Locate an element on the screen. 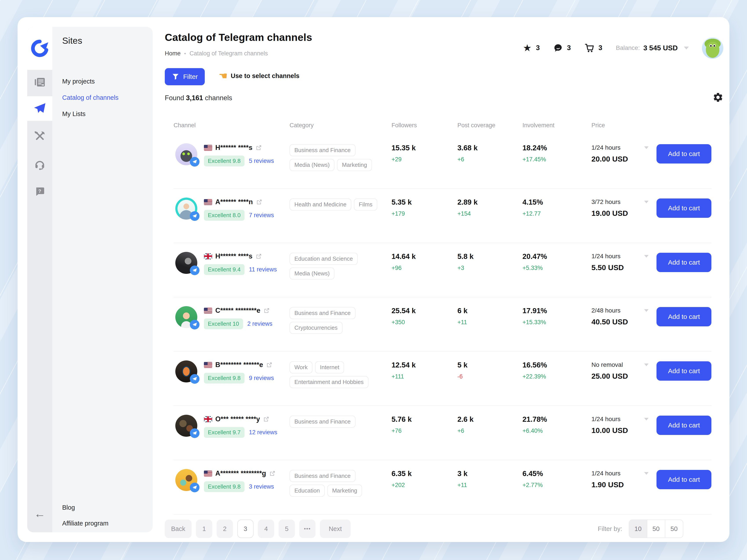 This screenshot has width=747, height=560. pagination-page-3-active: 3 is located at coordinates (246, 529).